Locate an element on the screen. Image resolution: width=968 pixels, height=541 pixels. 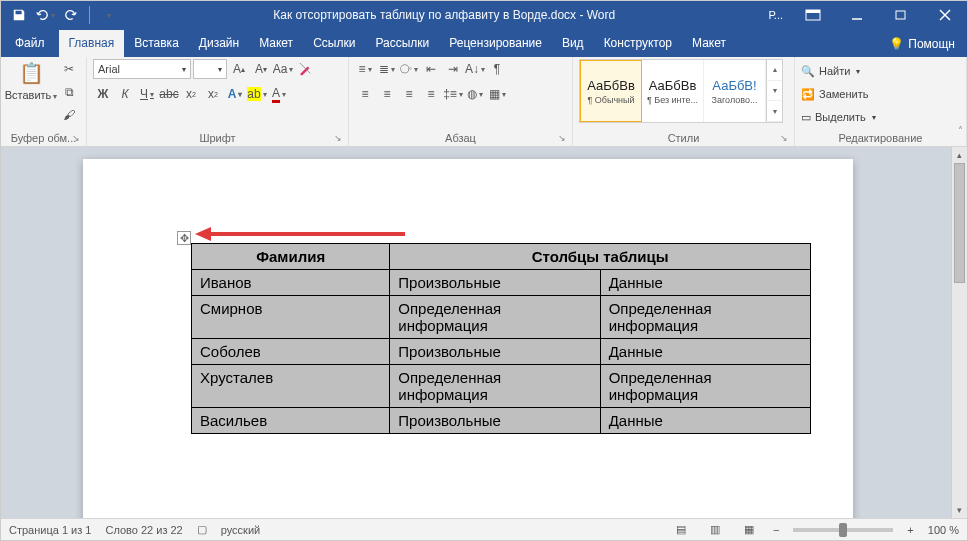
print-layout-icon: ▥ is located at coordinates (715, 530).